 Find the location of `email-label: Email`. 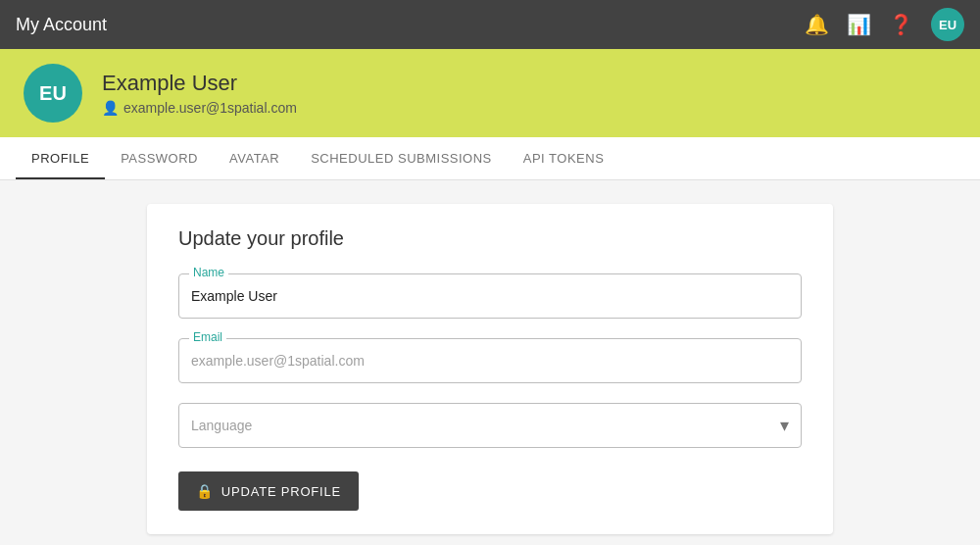

email-label: Email is located at coordinates (208, 337).